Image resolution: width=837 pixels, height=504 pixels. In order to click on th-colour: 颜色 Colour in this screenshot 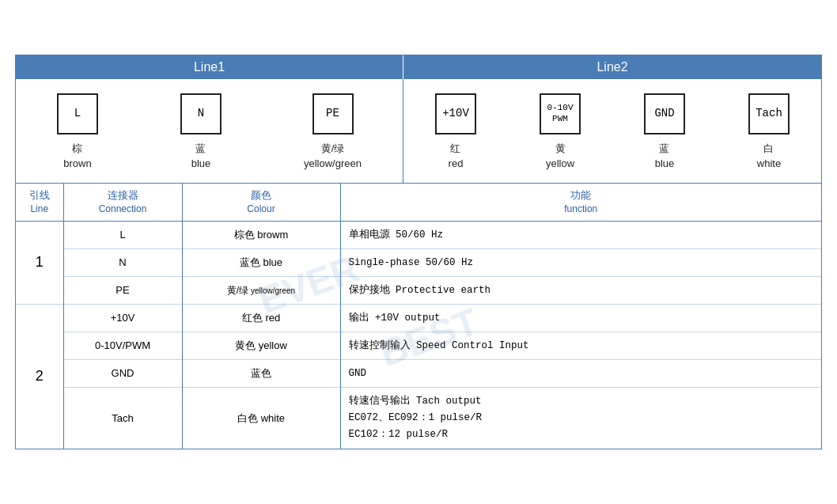, I will do `click(261, 203)`.